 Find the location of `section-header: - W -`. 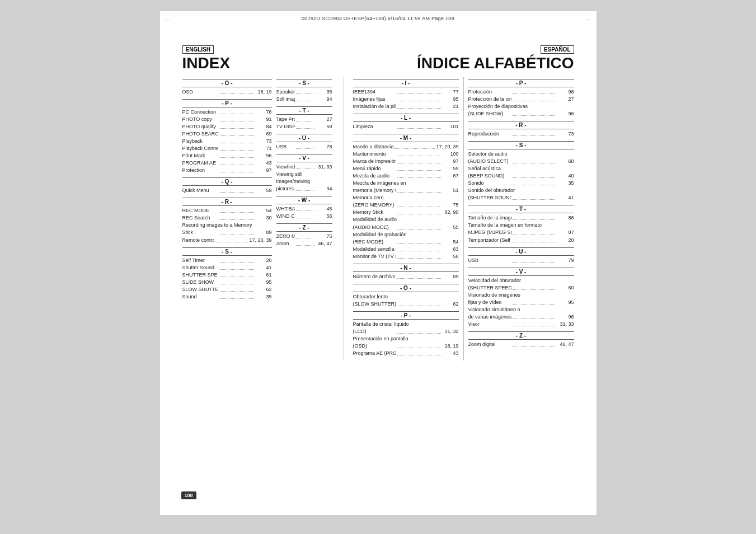

section-header: - W - is located at coordinates (304, 200).